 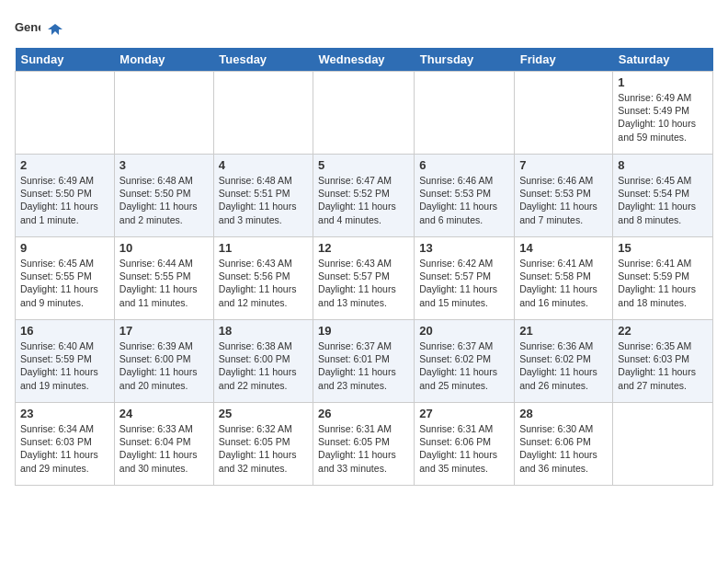 I want to click on cell-content: Sunrise: 6:31 AM Sunset: 6:05 PM Dayligh…, so click(x=364, y=449).